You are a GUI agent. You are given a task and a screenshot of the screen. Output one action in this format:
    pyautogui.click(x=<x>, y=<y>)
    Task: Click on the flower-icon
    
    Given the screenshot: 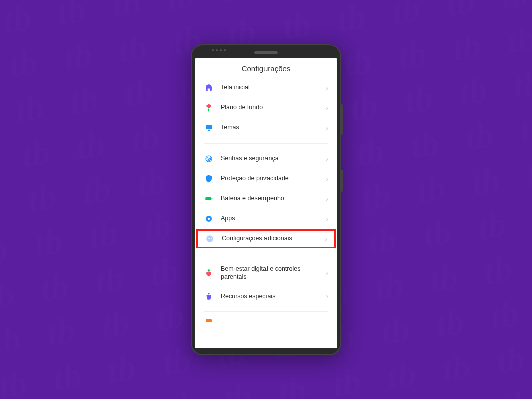 What is the action you would take?
    pyautogui.click(x=209, y=108)
    